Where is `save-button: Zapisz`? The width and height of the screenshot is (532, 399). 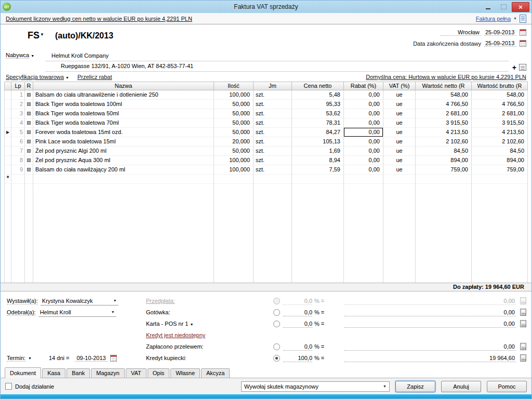 save-button: Zapisz is located at coordinates (416, 387).